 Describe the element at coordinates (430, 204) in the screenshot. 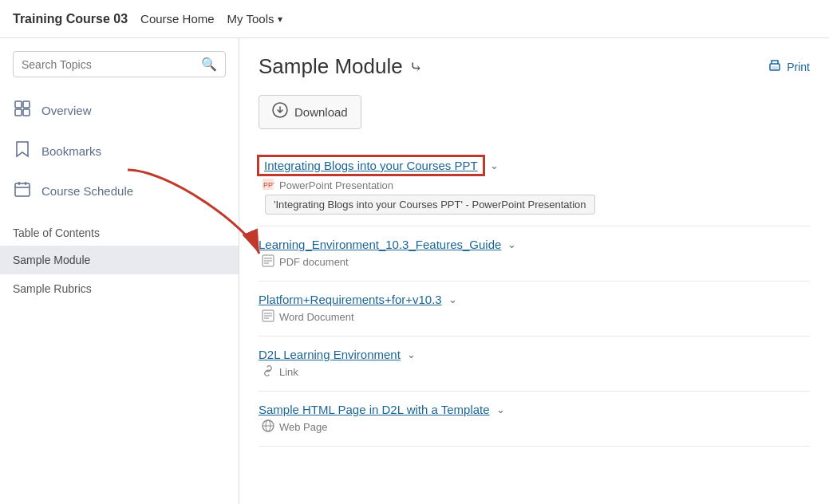

I see `blogs-ppt-tooltip: 'Integrating Blogs into your Courses PPT…` at that location.